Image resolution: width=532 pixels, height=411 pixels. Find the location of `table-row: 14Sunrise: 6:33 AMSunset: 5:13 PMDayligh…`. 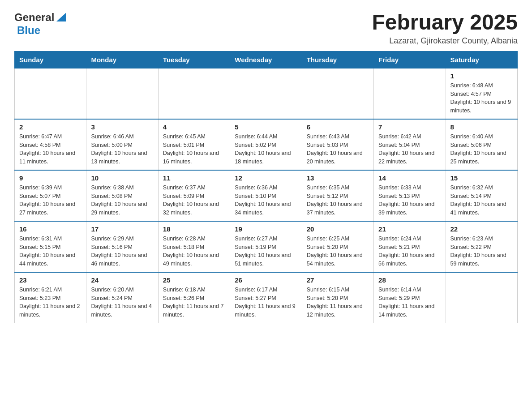

table-row: 14Sunrise: 6:33 AMSunset: 5:13 PMDayligh… is located at coordinates (410, 196).